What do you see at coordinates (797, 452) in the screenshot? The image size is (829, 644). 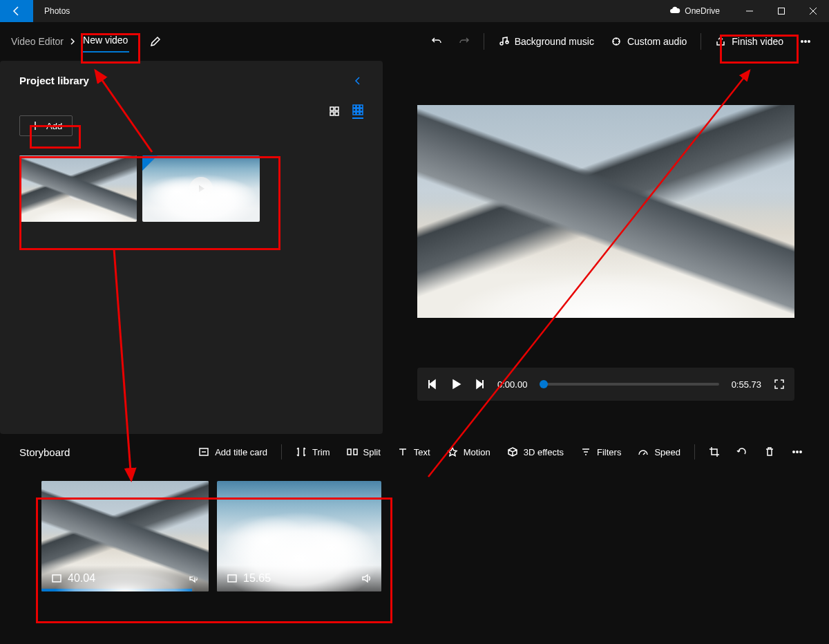 I see `storyboard-more-button` at bounding box center [797, 452].